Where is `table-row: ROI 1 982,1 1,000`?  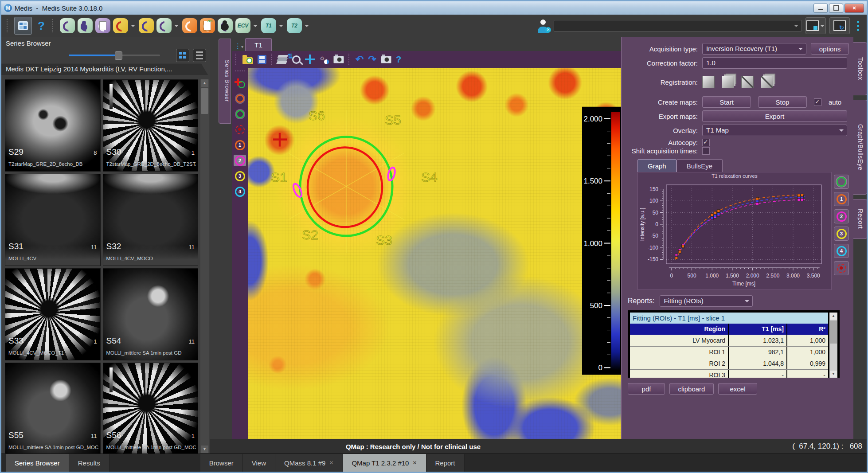 table-row: ROI 1 982,1 1,000 is located at coordinates (729, 352).